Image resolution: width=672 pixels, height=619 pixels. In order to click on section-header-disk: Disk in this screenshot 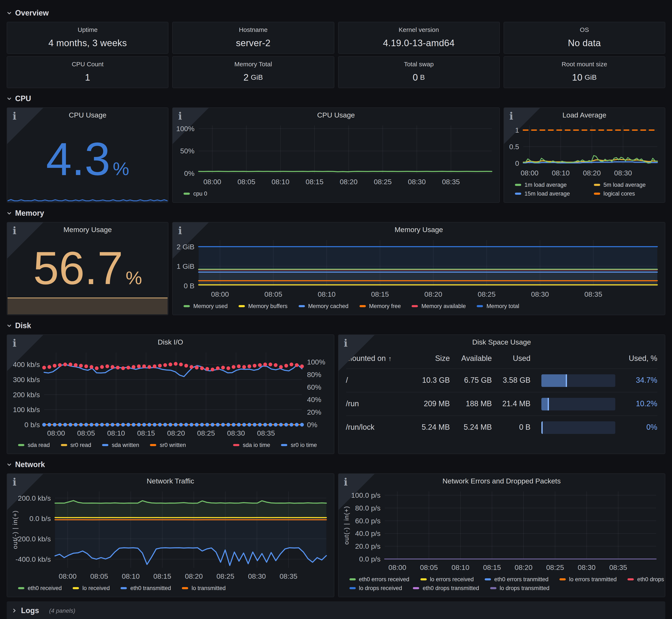, I will do `click(336, 326)`.